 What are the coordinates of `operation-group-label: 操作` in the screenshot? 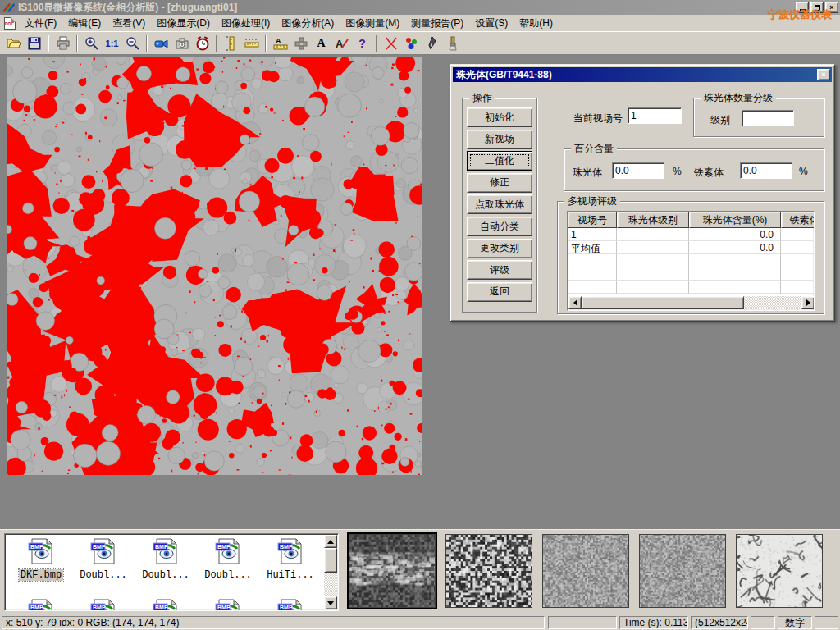 It's located at (482, 98).